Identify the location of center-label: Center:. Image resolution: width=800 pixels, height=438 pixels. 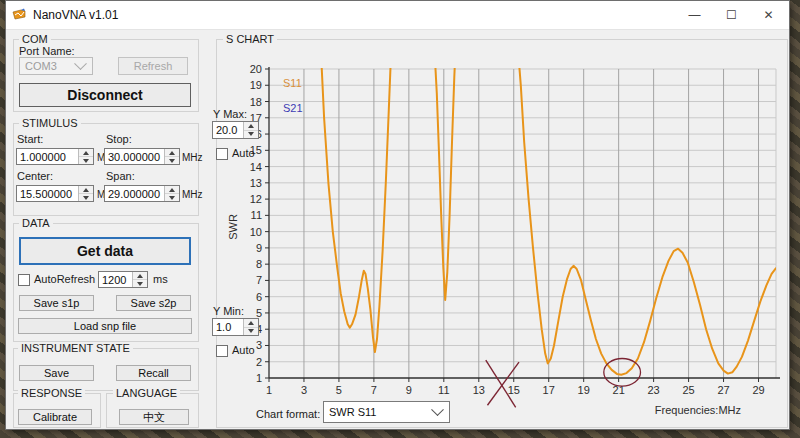
(35, 176).